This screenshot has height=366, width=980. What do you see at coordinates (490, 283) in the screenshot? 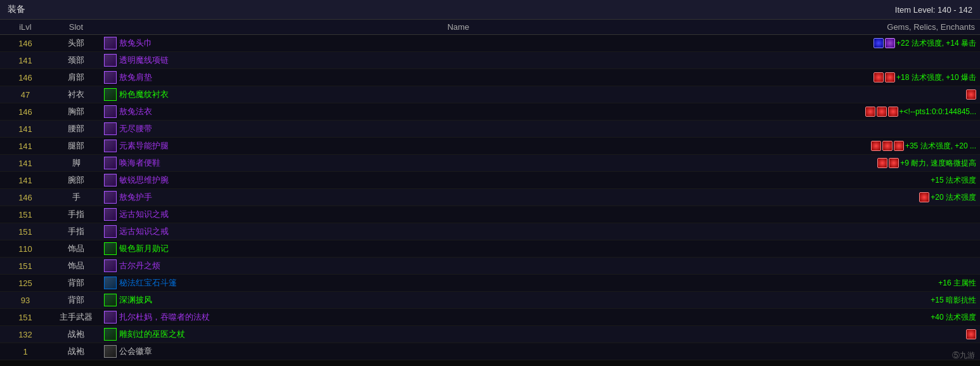
I see `table-row: 125背部秘法红宝石斗篷+16 主属性` at bounding box center [490, 283].